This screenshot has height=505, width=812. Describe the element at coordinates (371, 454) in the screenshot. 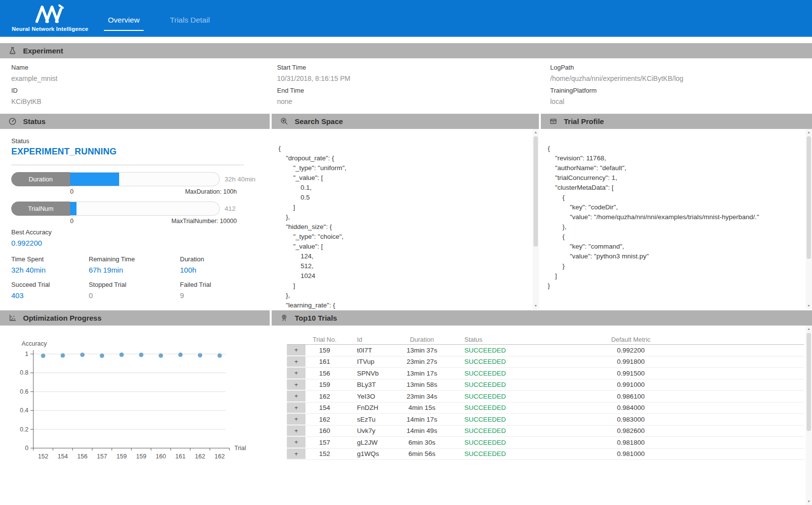

I see `trial-id-cell: g1WQs` at that location.